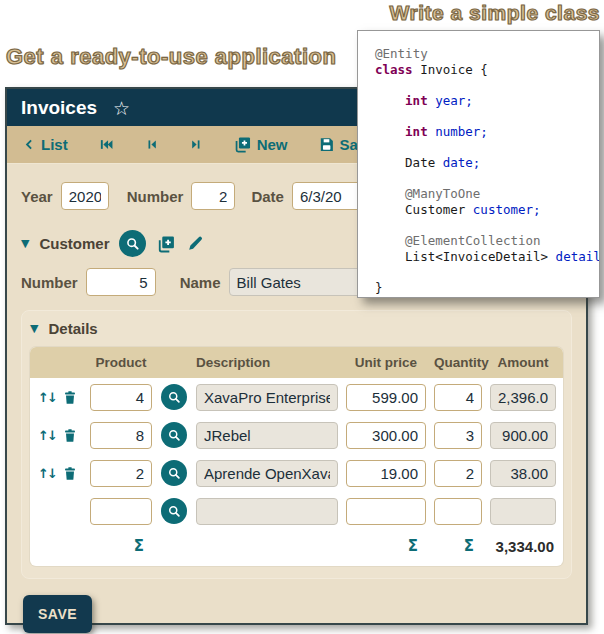 Image resolution: width=604 pixels, height=634 pixels. I want to click on code-line: @ElementCollection, so click(487, 241).